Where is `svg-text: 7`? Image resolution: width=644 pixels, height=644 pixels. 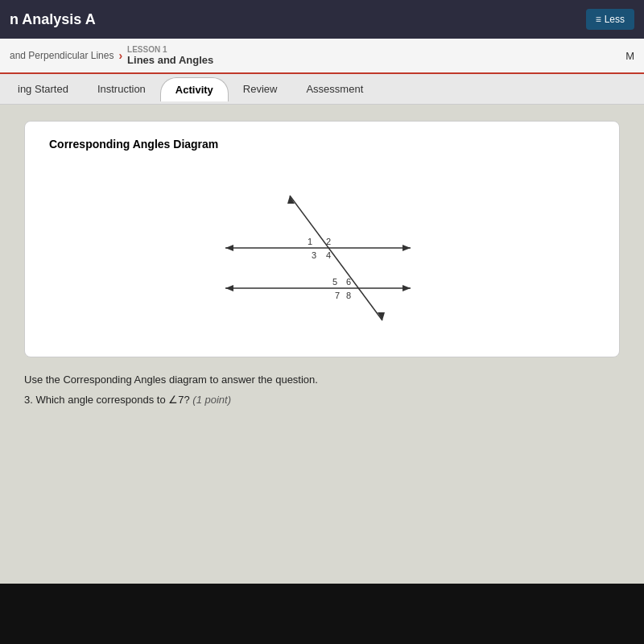
svg-text: 7 is located at coordinates (337, 295).